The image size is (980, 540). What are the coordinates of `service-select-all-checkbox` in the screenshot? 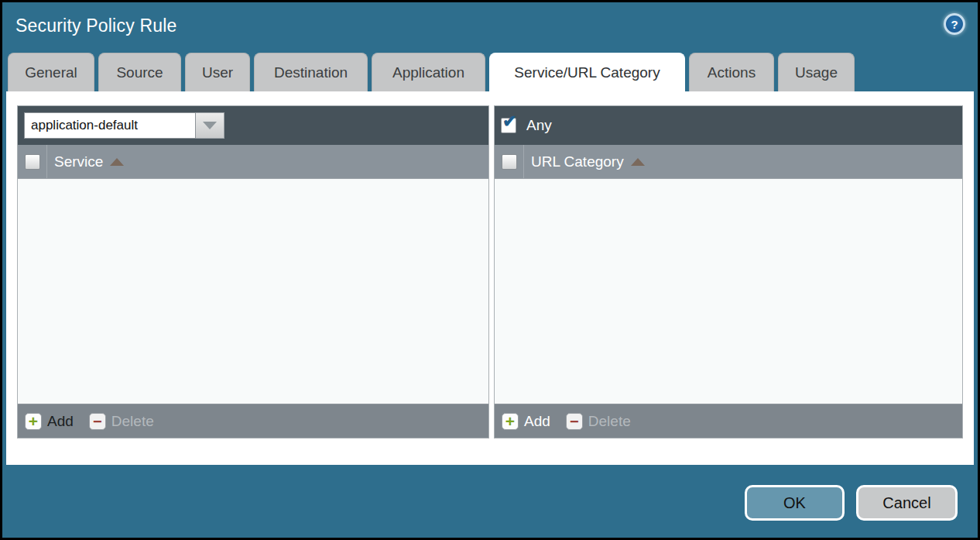 It's located at (33, 162).